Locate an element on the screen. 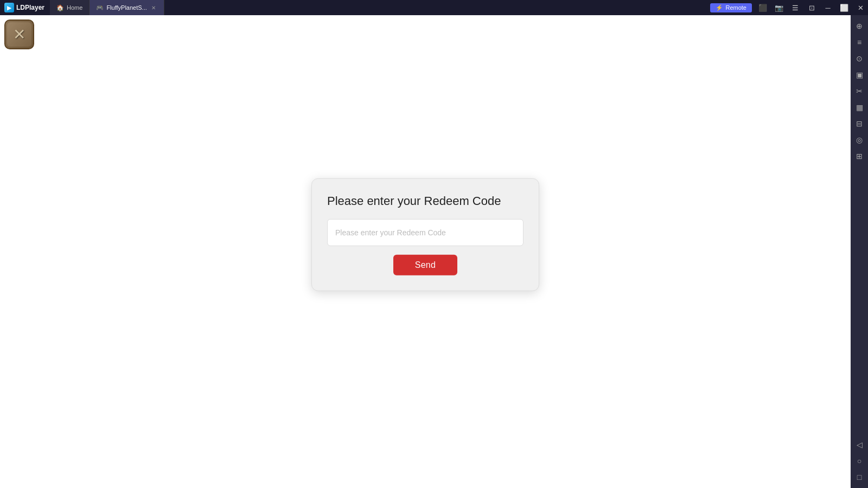 This screenshot has height=488, width=868. camera-button: 📷 is located at coordinates (779, 8).